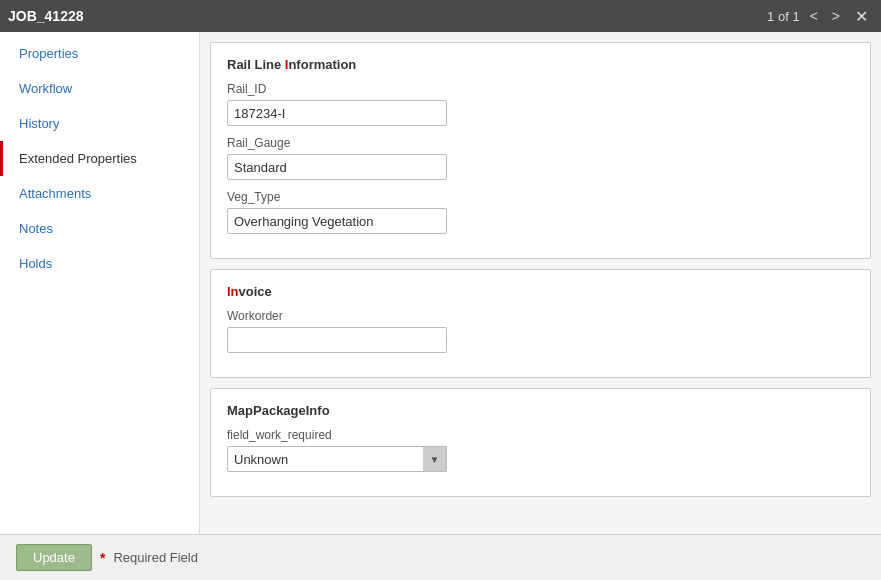 The width and height of the screenshot is (881, 580). Describe the element at coordinates (440, 16) in the screenshot. I see `title-bar: JOB_41228 1 of 1 < > ✕` at that location.